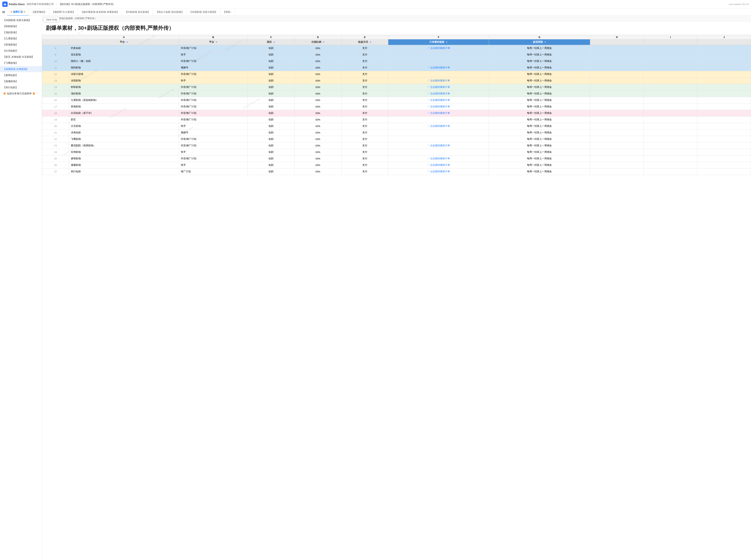 Image resolution: width=751 pixels, height=560 pixels. What do you see at coordinates (371, 42) in the screenshot?
I see `filter-icon-income: ▼` at bounding box center [371, 42].